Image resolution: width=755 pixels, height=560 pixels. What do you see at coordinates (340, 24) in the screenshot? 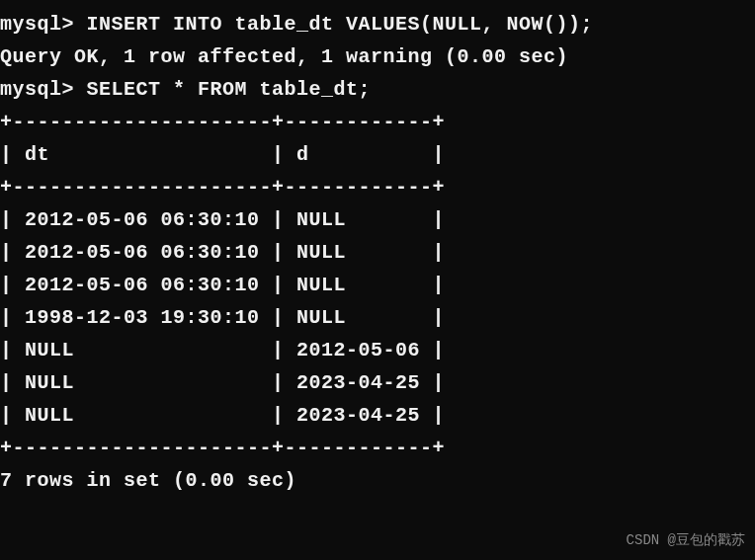
I see `sql-insert-command: INSERT INTO table_dt VALUES(NULL, NOW())…` at bounding box center [340, 24].